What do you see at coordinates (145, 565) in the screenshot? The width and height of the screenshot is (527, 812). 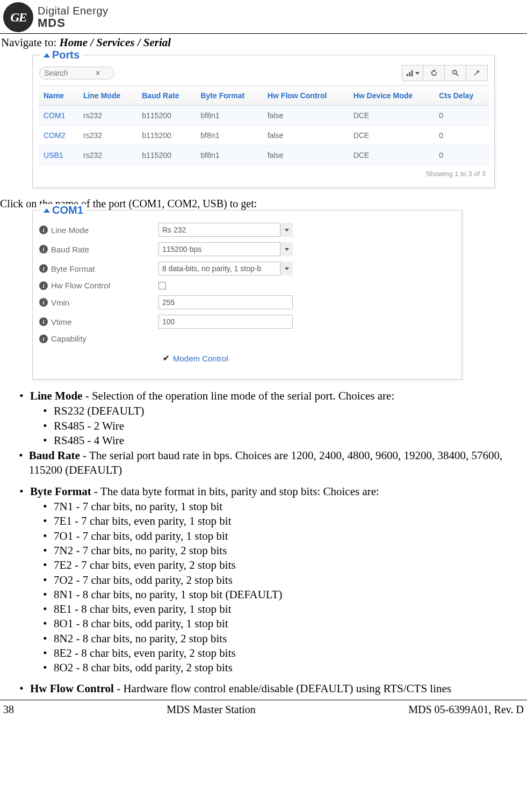 I see `byte-fmt-opt: 7E2 - 7 char bits, even parity, 2 stop b…` at bounding box center [145, 565].